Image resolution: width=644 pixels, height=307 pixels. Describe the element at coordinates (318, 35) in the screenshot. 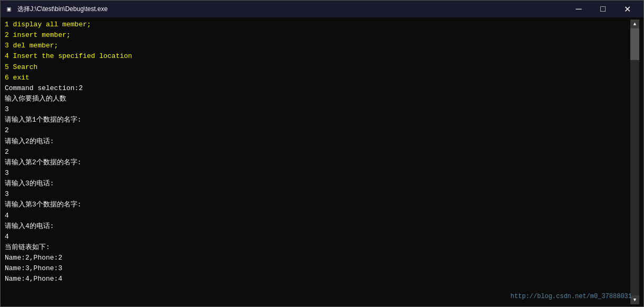

I see `console-line: 2 insert member;` at that location.